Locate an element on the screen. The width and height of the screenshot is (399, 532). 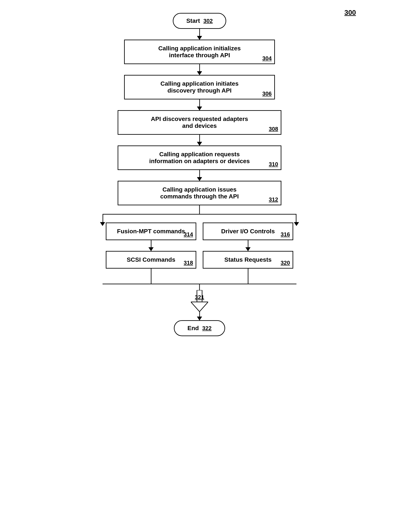
step-306: Calling application initiates discovery … is located at coordinates (199, 87).